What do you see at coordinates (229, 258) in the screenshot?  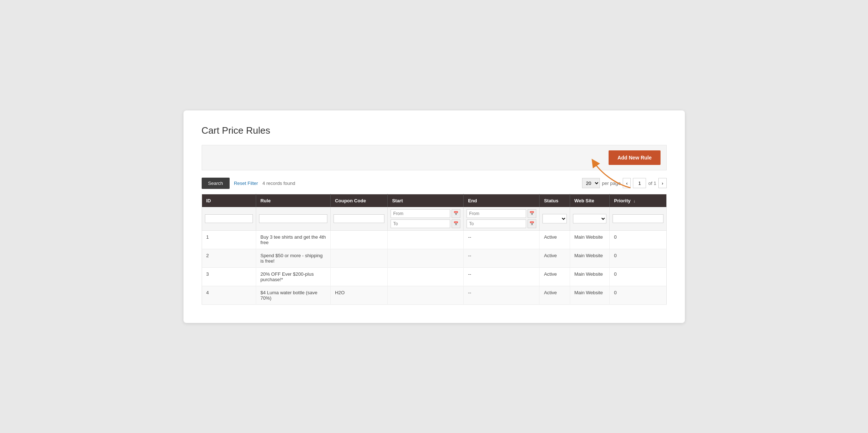 I see `cell-id: 2` at bounding box center [229, 258].